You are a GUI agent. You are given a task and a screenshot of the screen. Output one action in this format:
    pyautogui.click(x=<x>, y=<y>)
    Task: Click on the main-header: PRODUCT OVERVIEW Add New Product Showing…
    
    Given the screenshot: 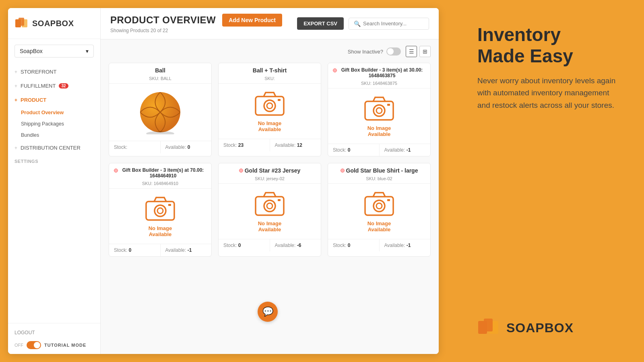 What is the action you would take?
    pyautogui.click(x=270, y=24)
    